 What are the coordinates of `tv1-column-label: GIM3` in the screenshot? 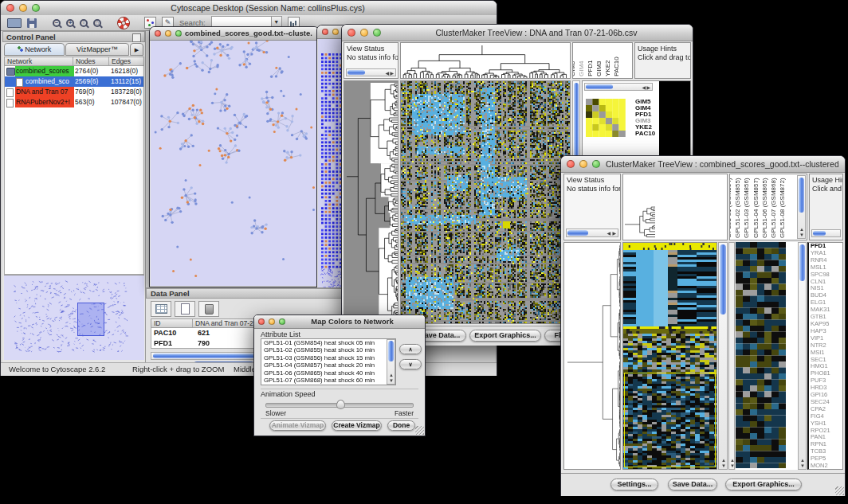 It's located at (599, 68).